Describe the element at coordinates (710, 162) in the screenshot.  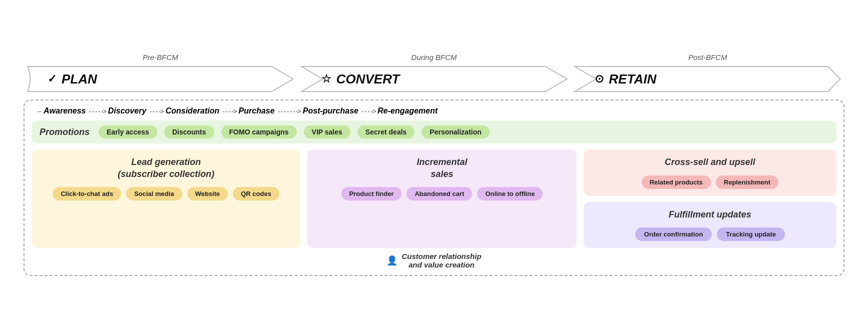
I see `crosssell-title: Cross-sell and upsell` at that location.